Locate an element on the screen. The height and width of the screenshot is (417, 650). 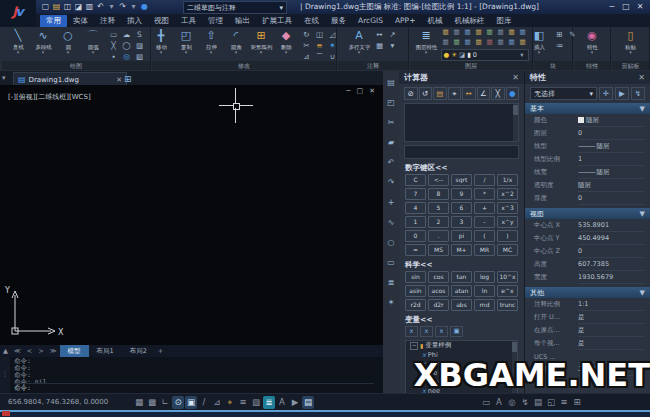
calc-key: tan is located at coordinates (462, 277).